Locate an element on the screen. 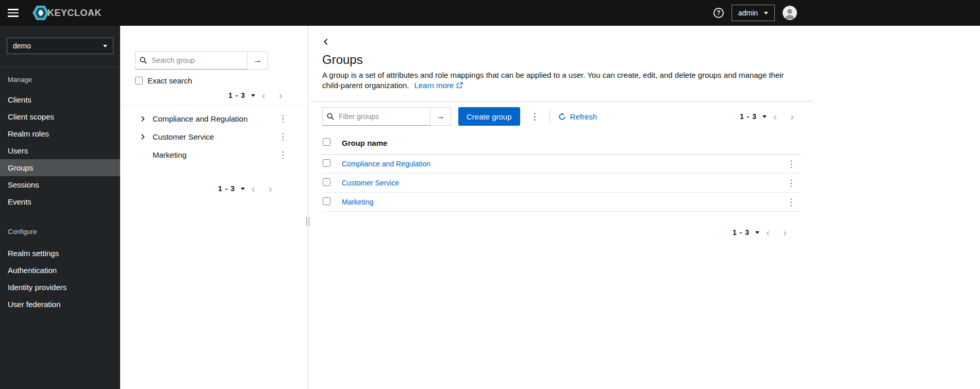 Image resolution: width=980 pixels, height=389 pixels. panel-resize-handle is located at coordinates (308, 222).